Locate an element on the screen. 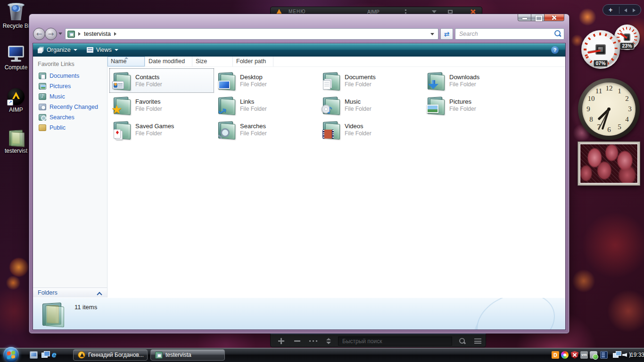 The height and width of the screenshot is (362, 644). folder-tile-saved-games: Saved GamesFile Folder is located at coordinates (162, 130).